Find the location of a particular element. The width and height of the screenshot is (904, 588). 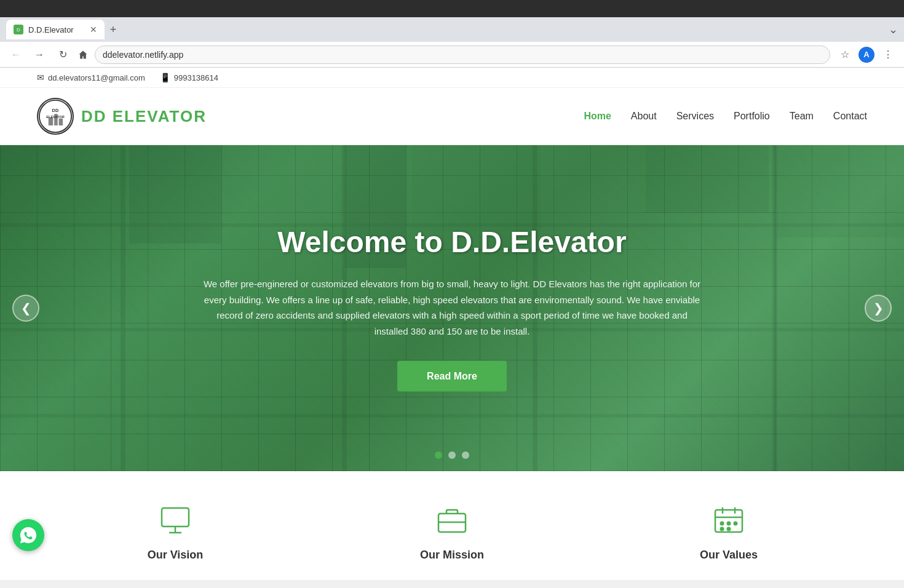

phone-icon: 📱 is located at coordinates (165, 77).